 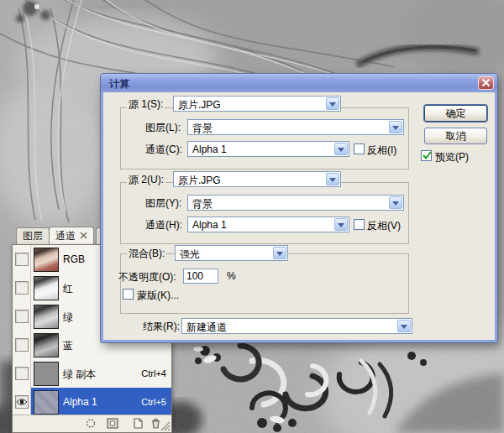 What do you see at coordinates (257, 180) in the screenshot?
I see `source2-select: 原片.JPG` at bounding box center [257, 180].